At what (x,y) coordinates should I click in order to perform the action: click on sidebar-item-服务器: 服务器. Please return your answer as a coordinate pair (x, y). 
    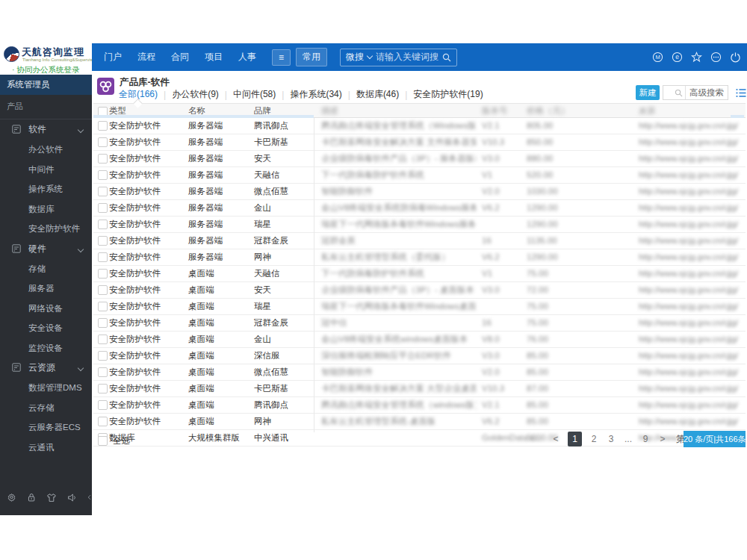
    Looking at the image, I should click on (46, 288).